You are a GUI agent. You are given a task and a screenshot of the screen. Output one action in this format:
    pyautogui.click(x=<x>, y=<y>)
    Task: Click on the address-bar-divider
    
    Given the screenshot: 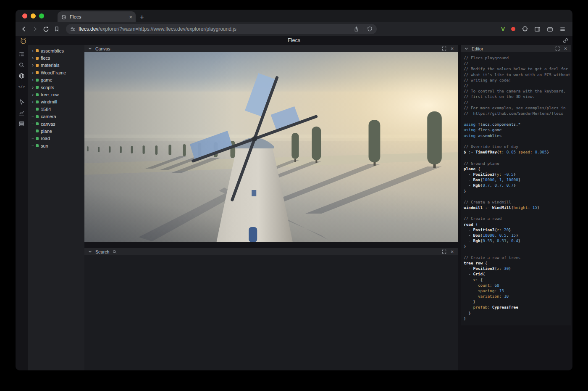 What is the action you would take?
    pyautogui.click(x=363, y=29)
    